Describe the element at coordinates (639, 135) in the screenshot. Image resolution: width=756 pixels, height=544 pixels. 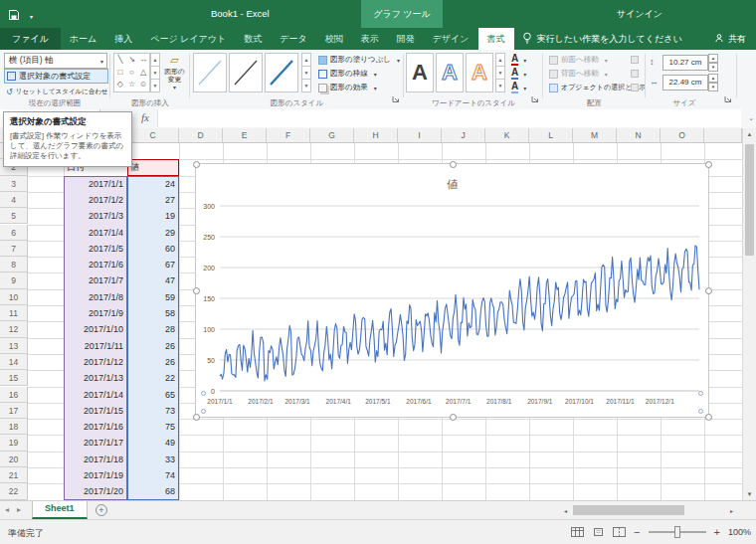
I see `column-header-N: N` at that location.